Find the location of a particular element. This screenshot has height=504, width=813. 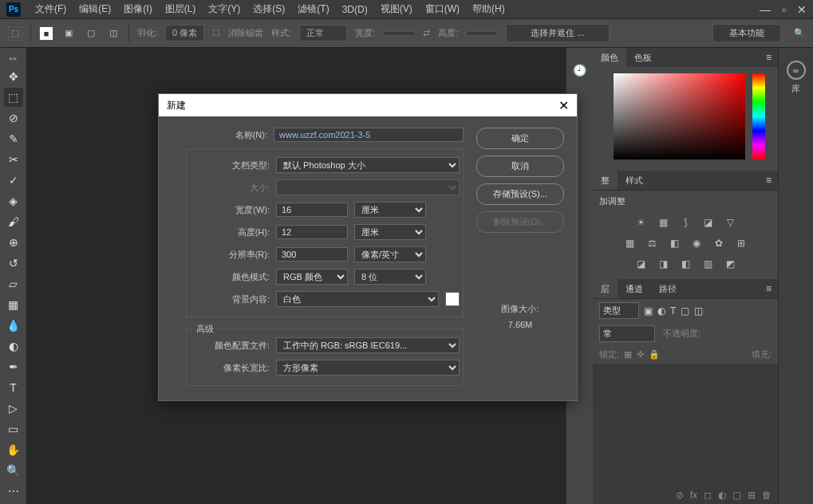

lasso-tool-icon: ⊘ is located at coordinates (14, 118).